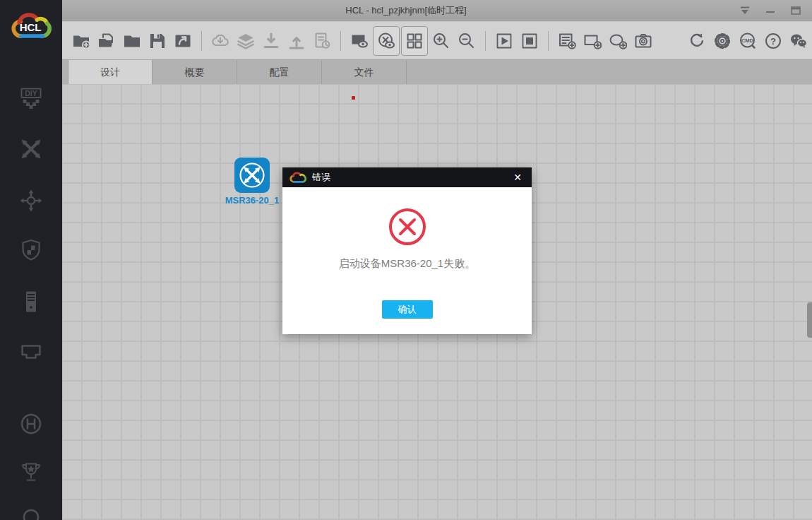 This screenshot has width=812, height=520. I want to click on export-icon, so click(297, 41).